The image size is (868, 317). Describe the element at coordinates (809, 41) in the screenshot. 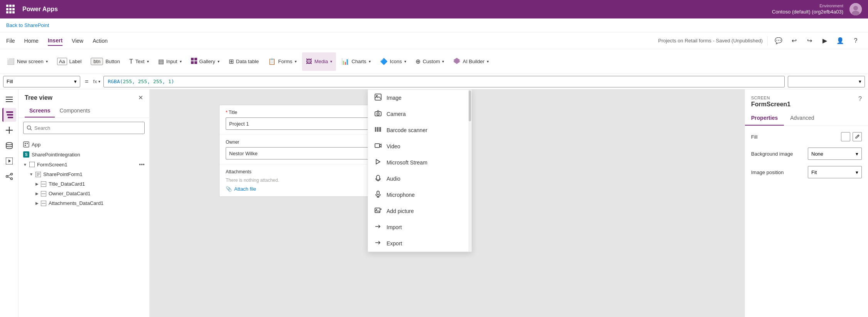

I see `redo-icon: ↪` at that location.